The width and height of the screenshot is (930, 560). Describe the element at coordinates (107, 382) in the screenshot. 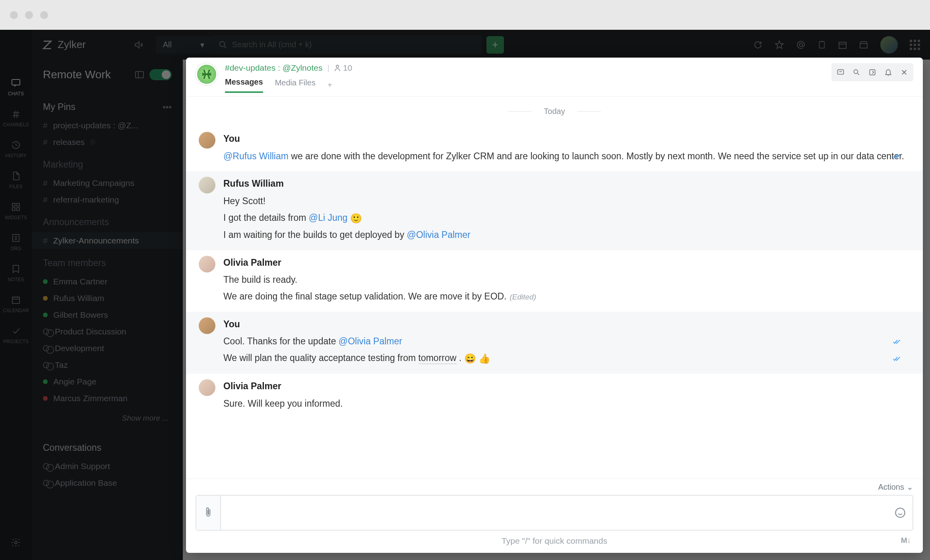

I see `sidebar-team-item: Angie Page` at that location.